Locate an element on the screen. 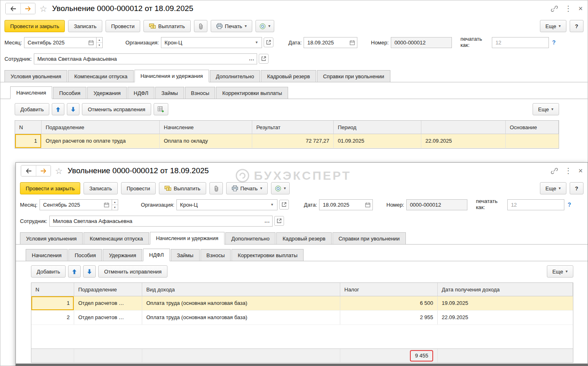  move-up-button is located at coordinates (74, 271).